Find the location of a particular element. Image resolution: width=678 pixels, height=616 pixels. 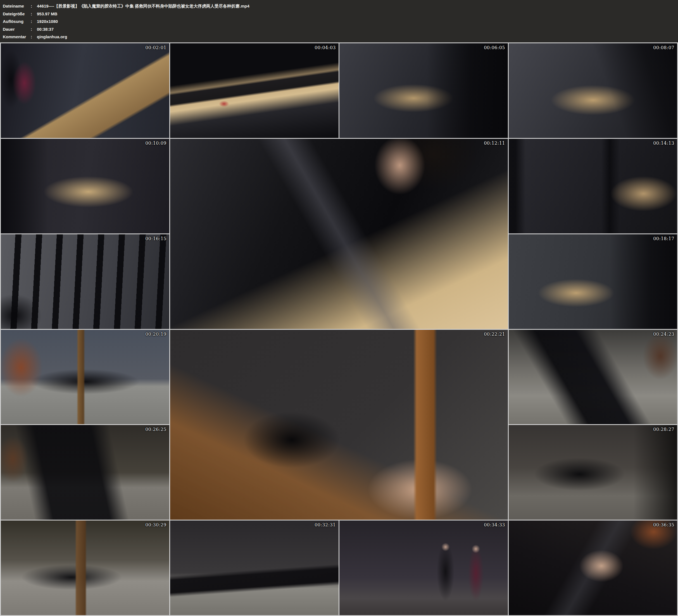

metadata-label: Dateiname is located at coordinates (17, 6).